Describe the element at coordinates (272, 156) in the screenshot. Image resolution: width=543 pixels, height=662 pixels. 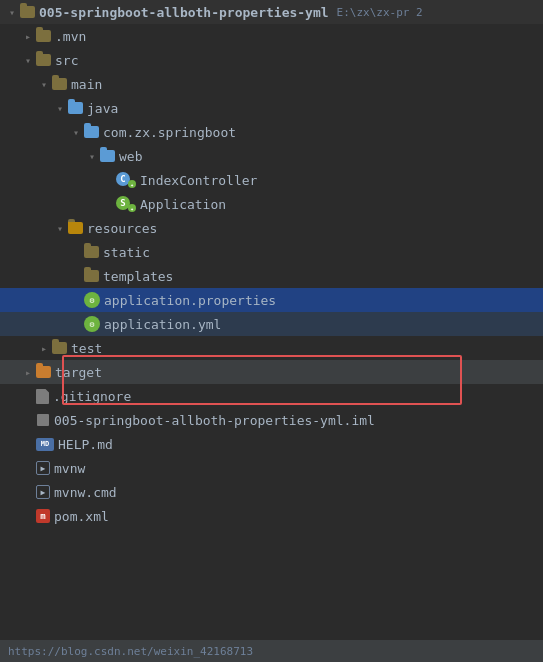
I see `web-folder: web` at that location.